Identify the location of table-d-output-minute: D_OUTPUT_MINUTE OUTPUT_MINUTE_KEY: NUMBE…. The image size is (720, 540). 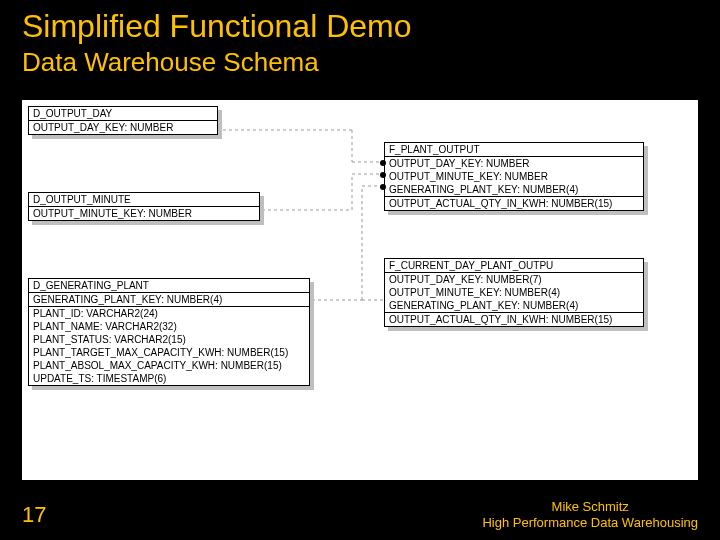
(144, 206).